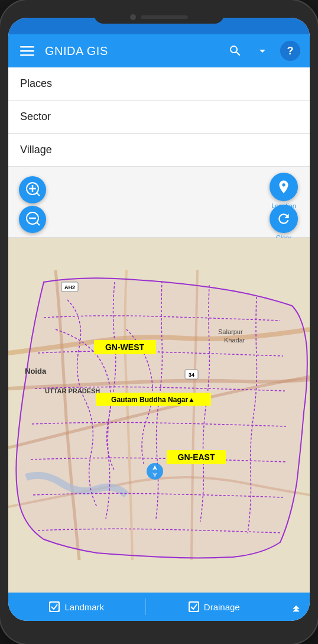 Image resolution: width=318 pixels, height=644 pixels. Describe the element at coordinates (284, 187) in the screenshot. I see `location-icon-btn` at that location.